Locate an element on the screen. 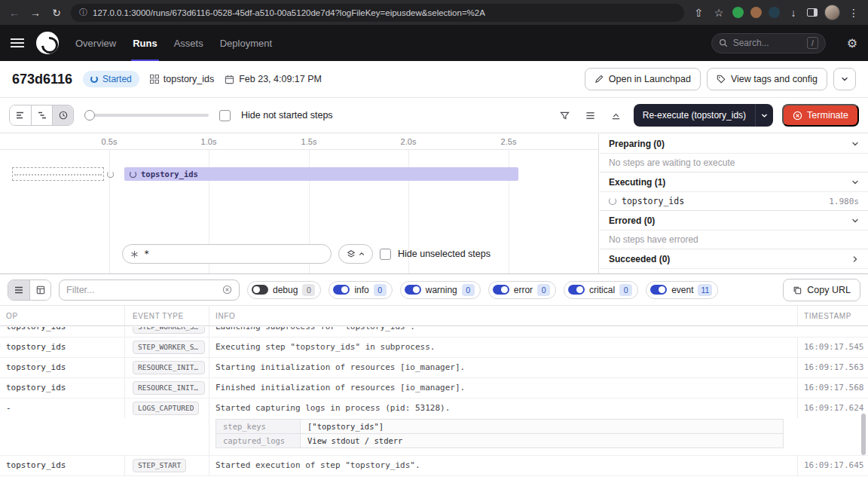 Image resolution: width=868 pixels, height=504 pixels. level-count-badge: 0 is located at coordinates (309, 290).